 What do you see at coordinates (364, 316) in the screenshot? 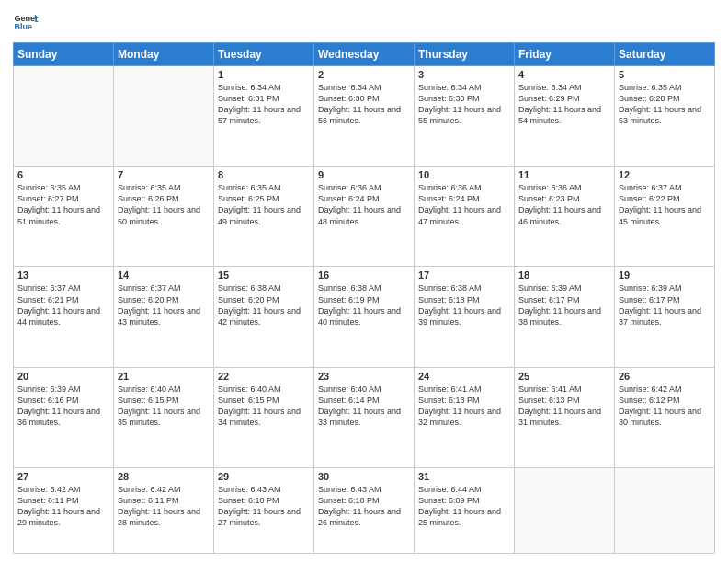
I see `calendar-cell: 16Sunrise: 6:38 AMSunset: 6:19 PMDayligh…` at bounding box center [364, 316].